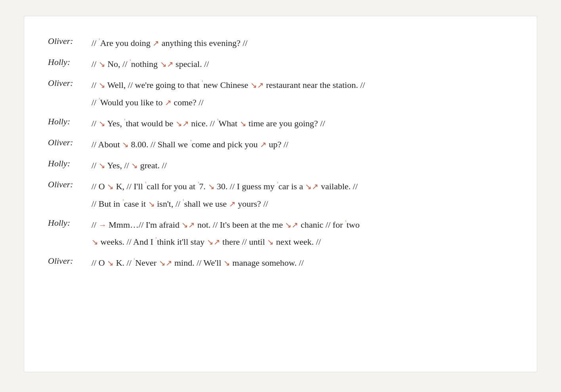  Describe the element at coordinates (188, 102) in the screenshot. I see `speech-text: come? //` at that location.